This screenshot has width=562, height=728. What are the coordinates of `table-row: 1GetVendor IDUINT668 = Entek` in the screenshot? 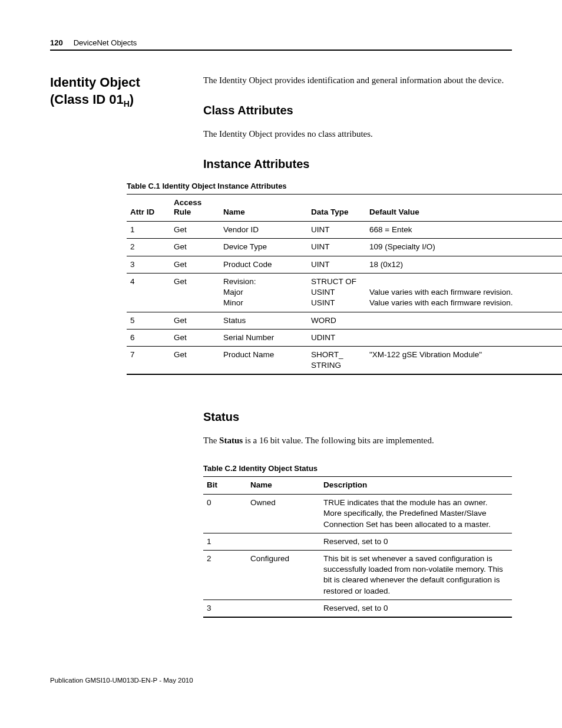 It's located at (344, 230).